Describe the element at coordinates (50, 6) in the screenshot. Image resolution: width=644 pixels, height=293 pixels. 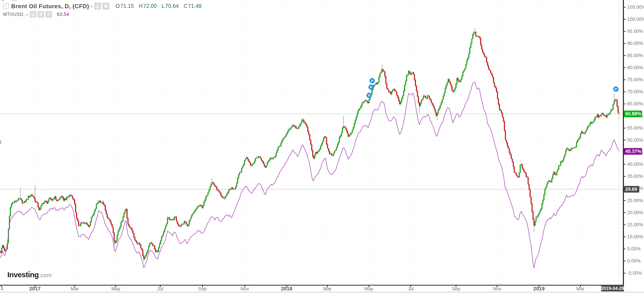
I see `symbol-title: Brent Oil Futures, D, (CFD)` at that location.